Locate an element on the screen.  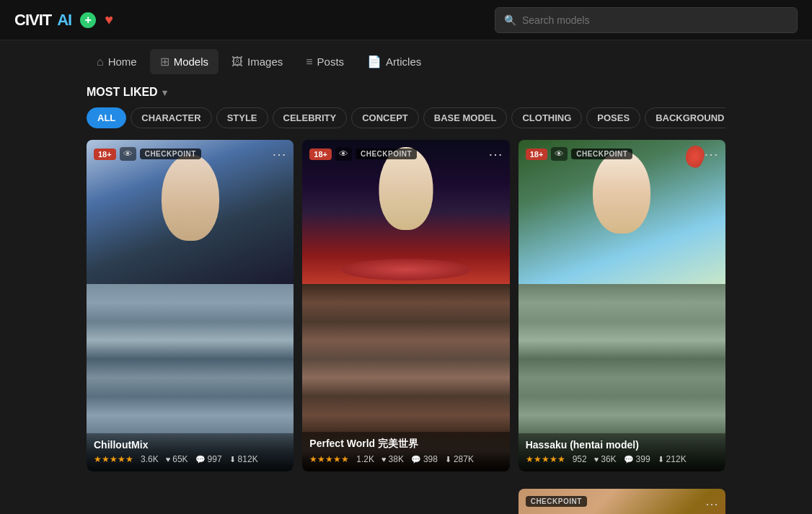
card-footer-2: Perfect World 完美世界 ★★★★★ 1.2K ♥ 38K 💬 39… is located at coordinates (405, 451).